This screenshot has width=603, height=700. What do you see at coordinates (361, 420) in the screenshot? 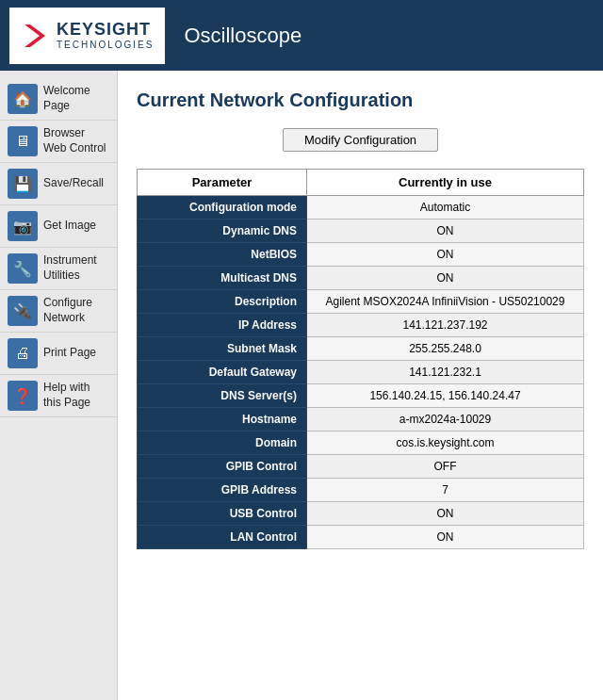
I see `table-row: Hostnamea-mx2024a-10029` at bounding box center [361, 420].